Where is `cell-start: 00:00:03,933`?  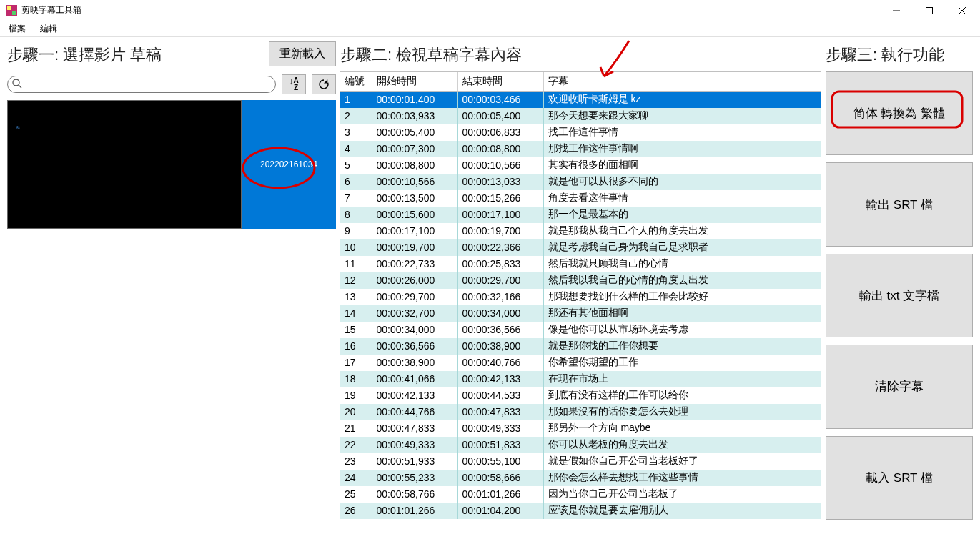
cell-start: 00:00:03,933 is located at coordinates (415, 116).